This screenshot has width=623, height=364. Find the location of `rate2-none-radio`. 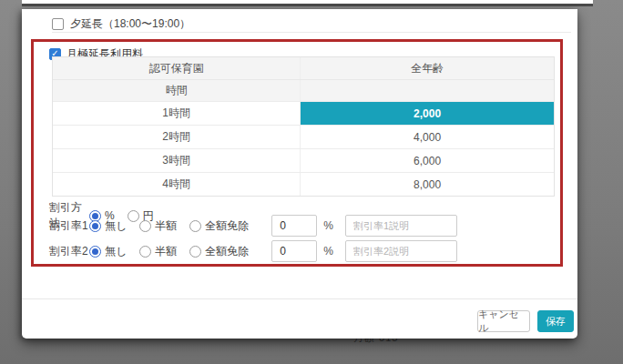

rate2-none-radio is located at coordinates (95, 251).